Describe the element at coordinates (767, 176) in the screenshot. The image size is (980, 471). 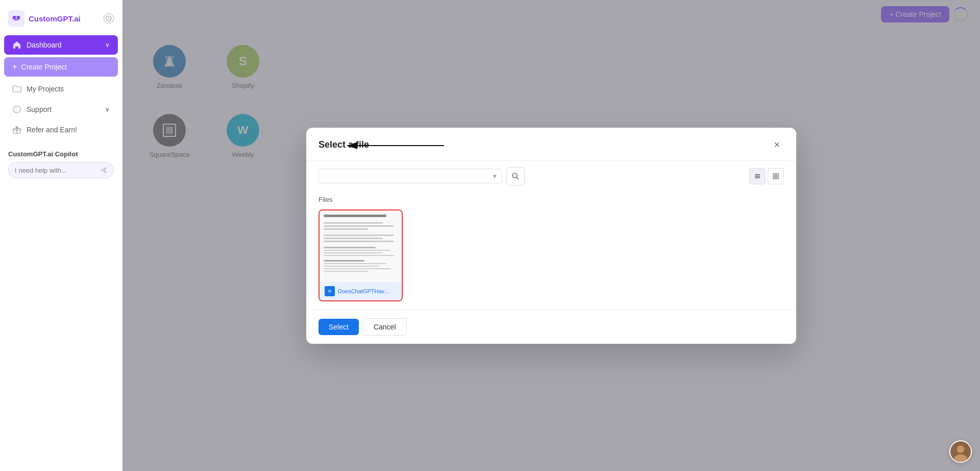
I see `view-toggle` at that location.